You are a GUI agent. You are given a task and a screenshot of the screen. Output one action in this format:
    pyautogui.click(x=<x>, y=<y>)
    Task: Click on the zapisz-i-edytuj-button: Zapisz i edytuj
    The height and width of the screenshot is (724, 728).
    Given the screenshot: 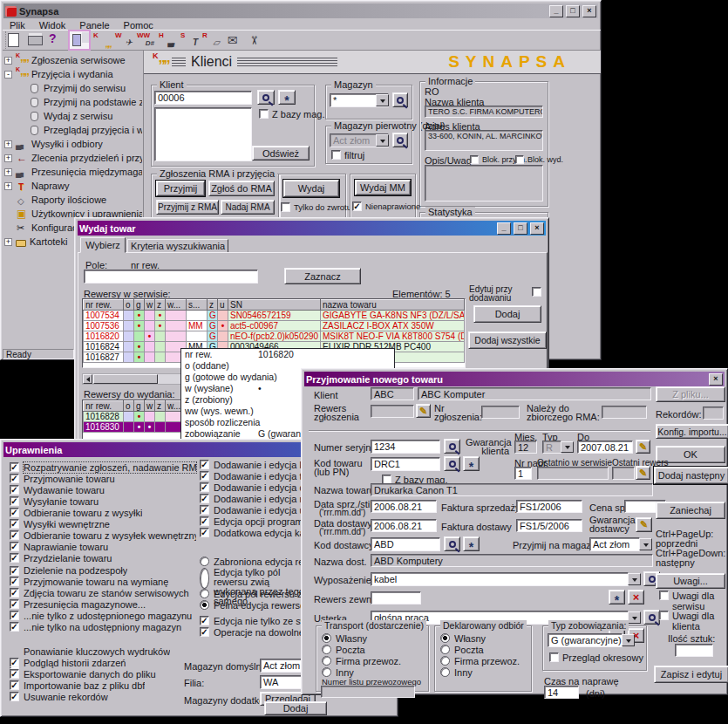 What is the action you would take?
    pyautogui.click(x=691, y=674)
    